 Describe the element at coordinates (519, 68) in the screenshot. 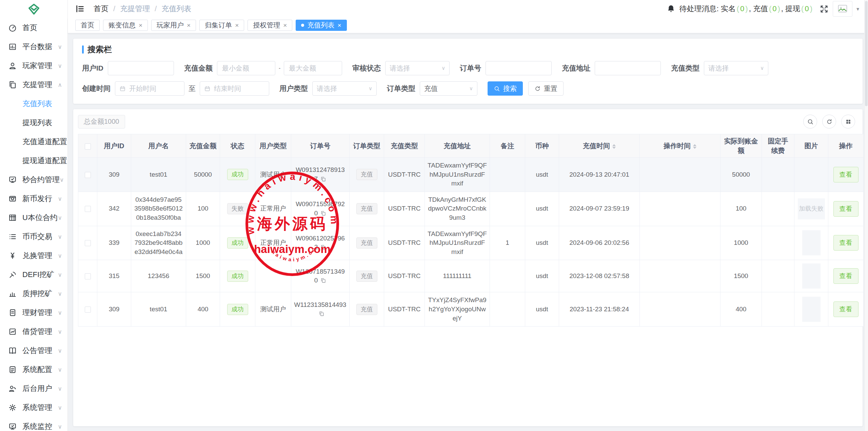

I see `order-no-input` at that location.